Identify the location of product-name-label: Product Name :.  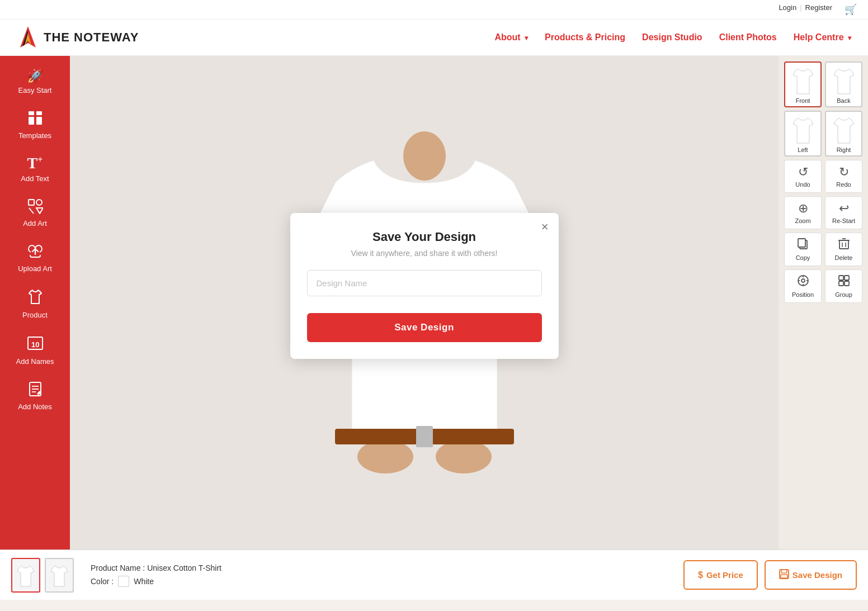
(117, 568).